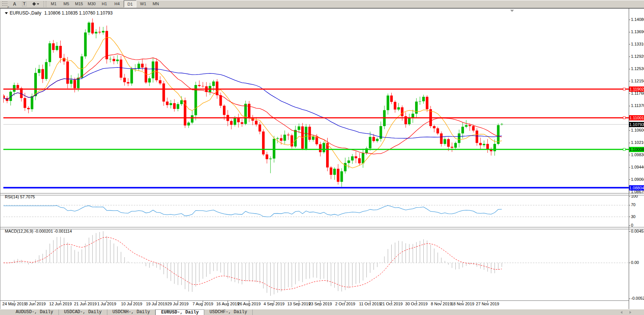 Image resolution: width=644 pixels, height=315 pixels. Describe the element at coordinates (416, 304) in the screenshot. I see `date-axis-label: 30 Oct 2019` at that location.